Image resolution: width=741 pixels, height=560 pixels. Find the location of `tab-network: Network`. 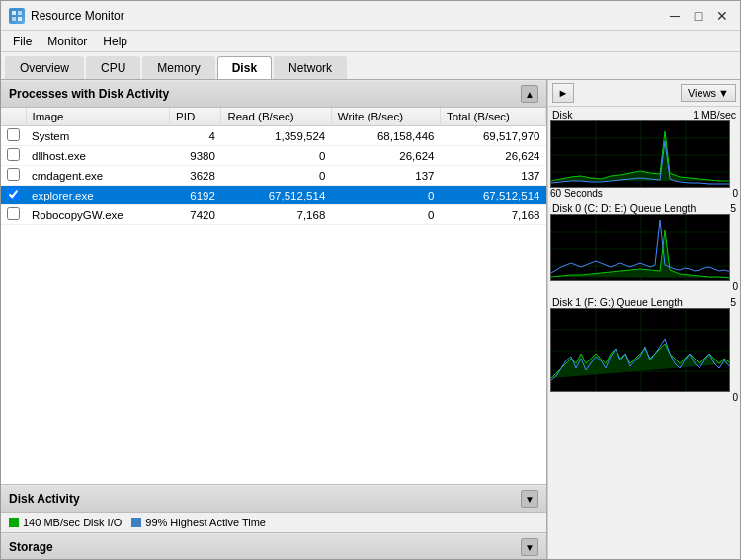

tab-network: Network is located at coordinates (310, 67).